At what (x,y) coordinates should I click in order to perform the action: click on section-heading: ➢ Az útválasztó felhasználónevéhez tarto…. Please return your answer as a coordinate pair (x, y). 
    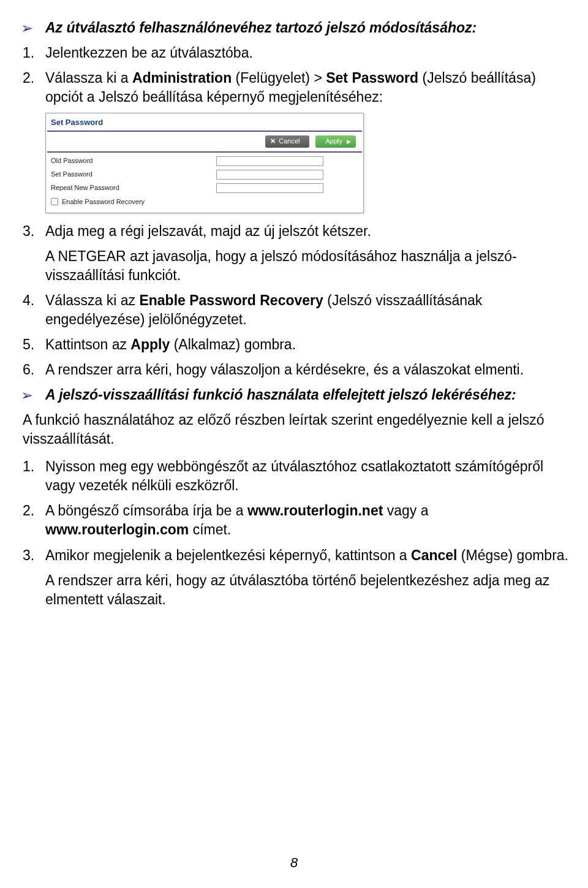
    Looking at the image, I should click on (298, 28).